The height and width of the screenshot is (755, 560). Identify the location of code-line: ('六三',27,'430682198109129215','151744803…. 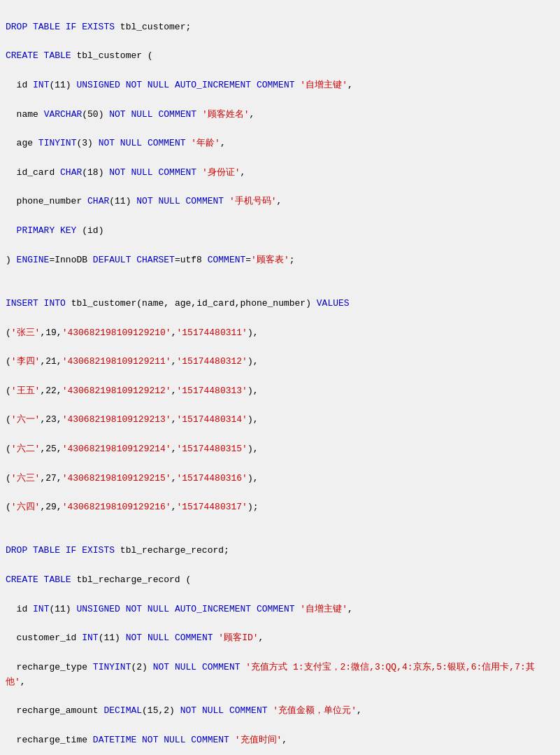
(280, 479).